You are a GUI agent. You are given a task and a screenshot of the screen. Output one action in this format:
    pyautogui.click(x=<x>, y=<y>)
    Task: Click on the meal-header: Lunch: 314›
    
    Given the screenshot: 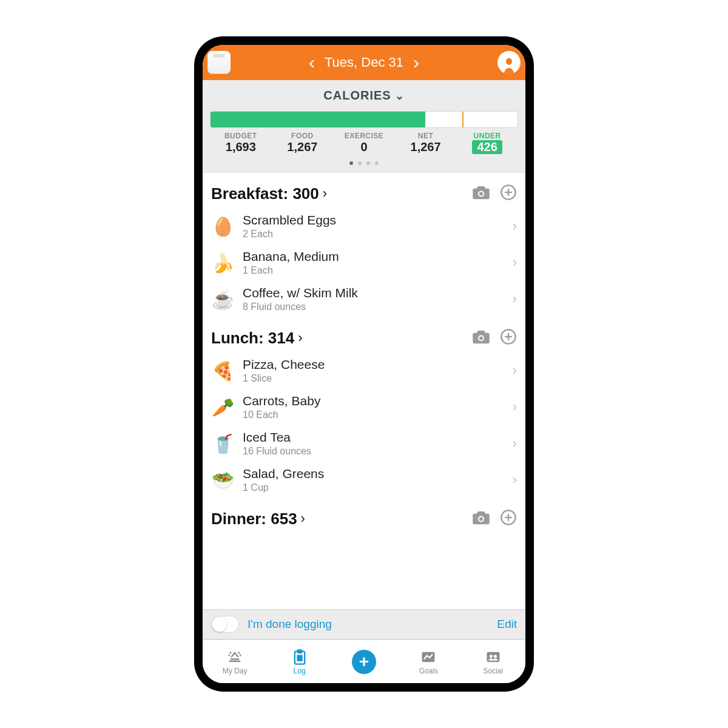 What is the action you would take?
    pyautogui.click(x=364, y=335)
    